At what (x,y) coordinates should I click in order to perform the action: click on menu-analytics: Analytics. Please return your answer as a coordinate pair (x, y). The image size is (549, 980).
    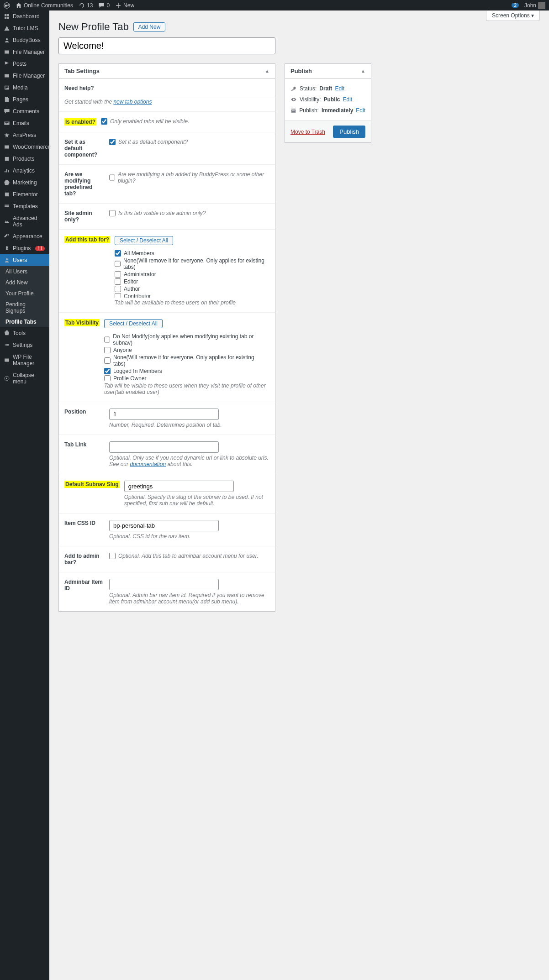
    Looking at the image, I should click on (25, 171).